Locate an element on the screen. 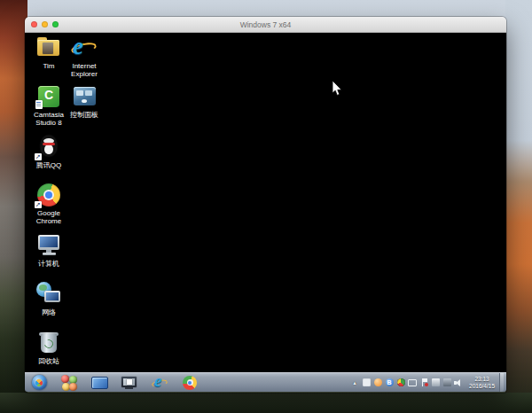  qq-penguin-icon: ➚ is located at coordinates (49, 147).